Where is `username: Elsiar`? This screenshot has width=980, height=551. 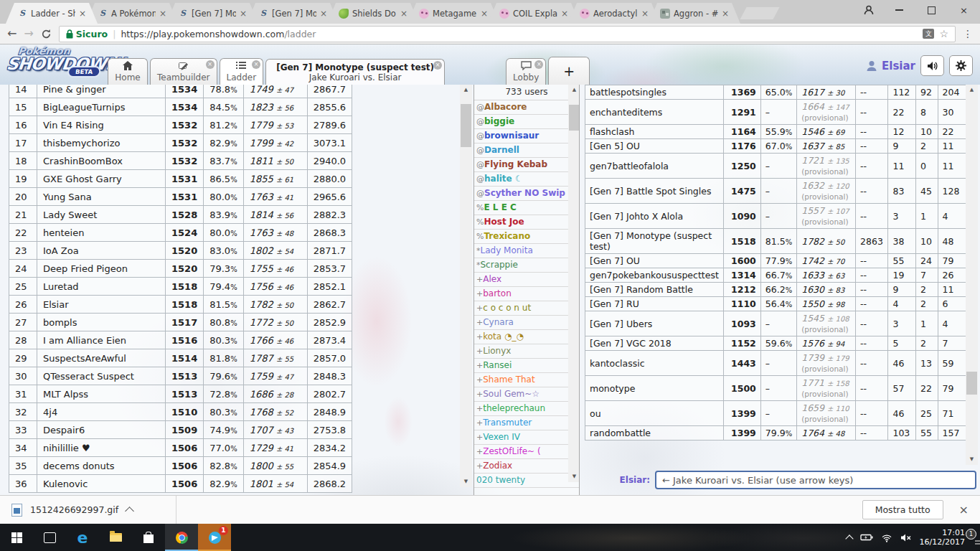 username: Elsiar is located at coordinates (898, 66).